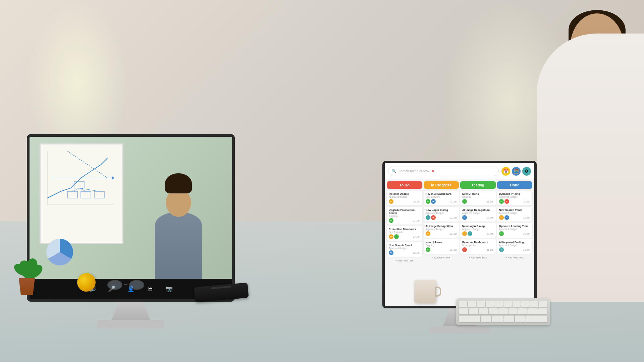 The width and height of the screenshot is (644, 362). What do you see at coordinates (126, 285) in the screenshot?
I see `glasses` at bounding box center [126, 285].